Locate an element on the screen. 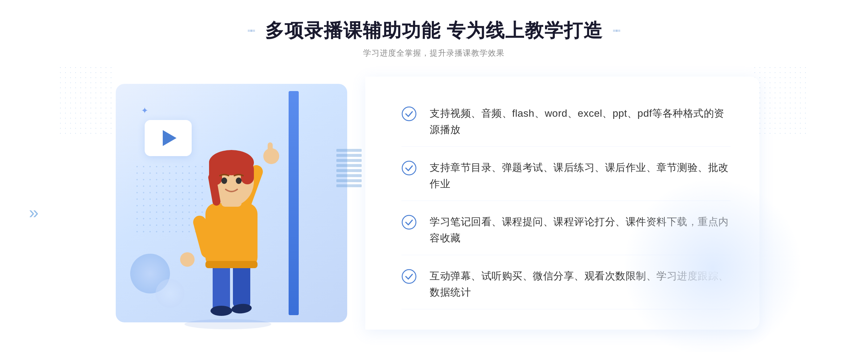  header-deco-left is located at coordinates (251, 31).